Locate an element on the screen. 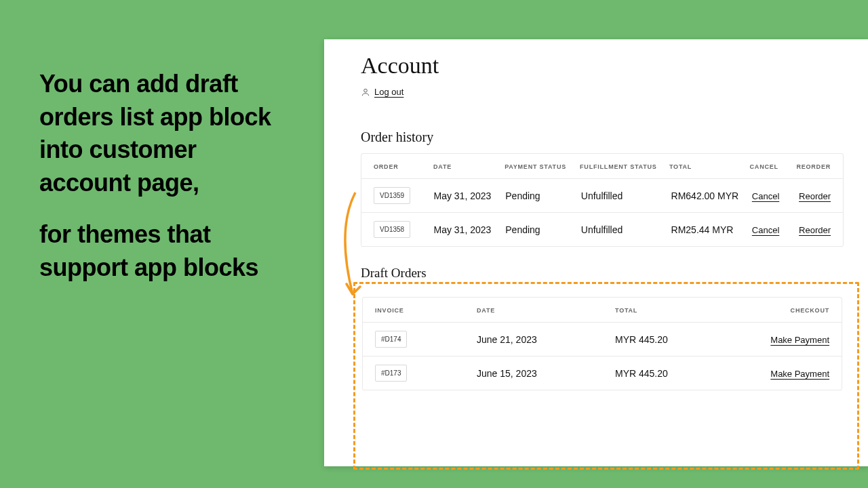 The image size is (868, 488). cell-total: RM642.00 MYR is located at coordinates (712, 196).